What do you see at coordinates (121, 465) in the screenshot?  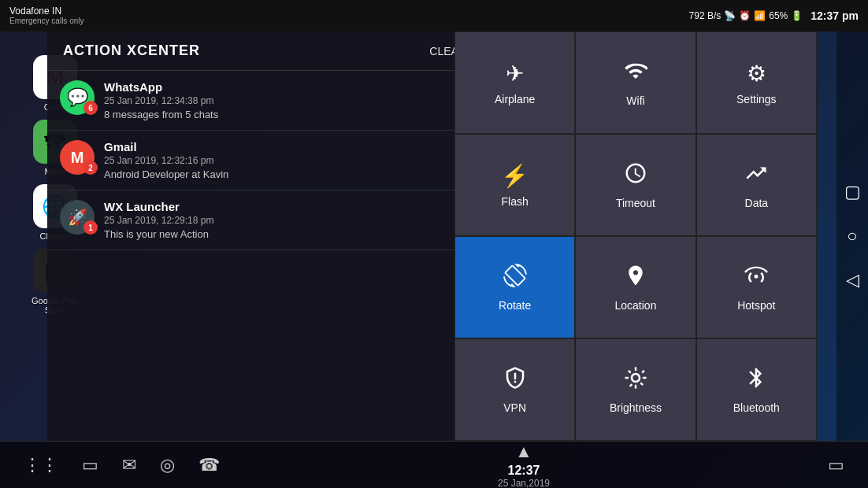 I see `nav-left-icons: ⋮⋮ ▭ ✉ ◎ ☎` at bounding box center [121, 465].